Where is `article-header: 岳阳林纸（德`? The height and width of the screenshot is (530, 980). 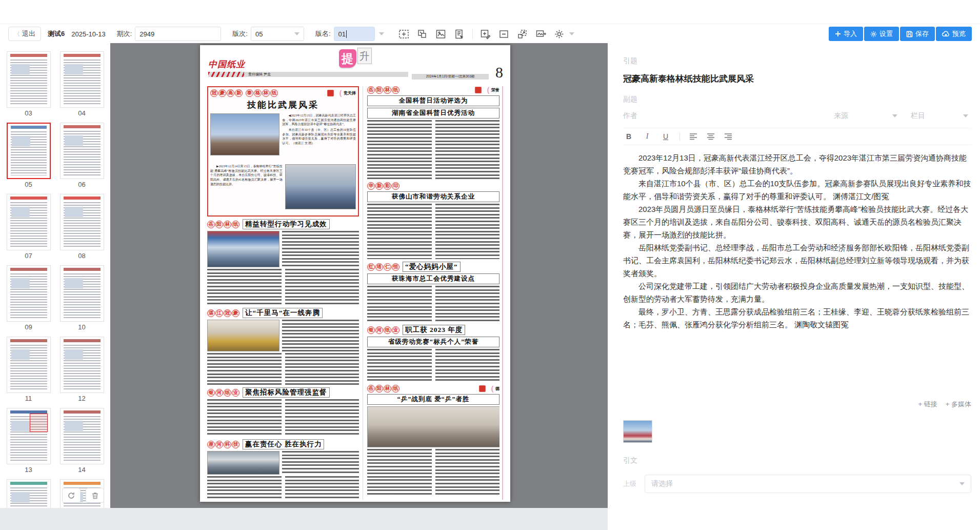
article-header: 岳阳林纸（德 is located at coordinates (433, 389).